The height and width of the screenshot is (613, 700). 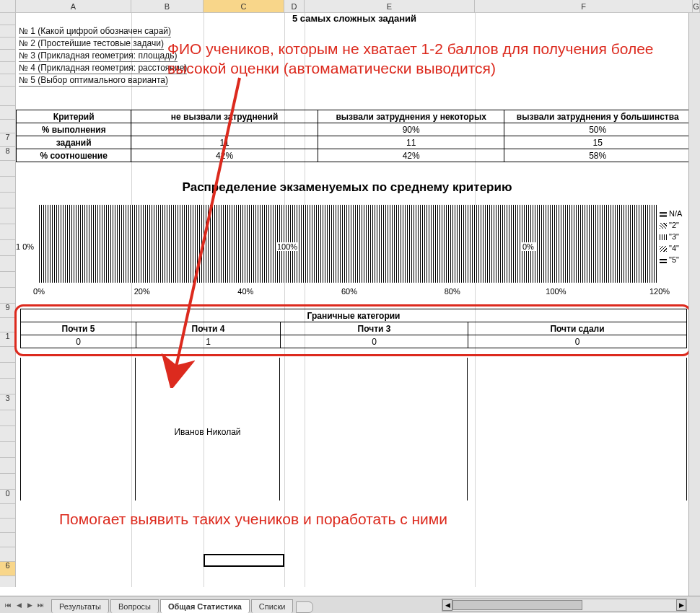 What do you see at coordinates (244, 6) in the screenshot?
I see `col-header-C: C` at bounding box center [244, 6].